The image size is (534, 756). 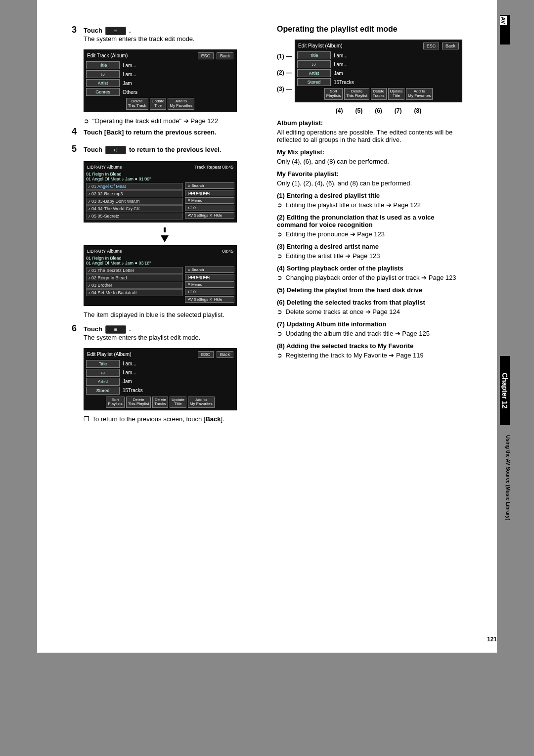 What do you see at coordinates (134, 270) in the screenshot?
I see `playlist-row: ♪ 01 The Secretz Letter` at bounding box center [134, 270].